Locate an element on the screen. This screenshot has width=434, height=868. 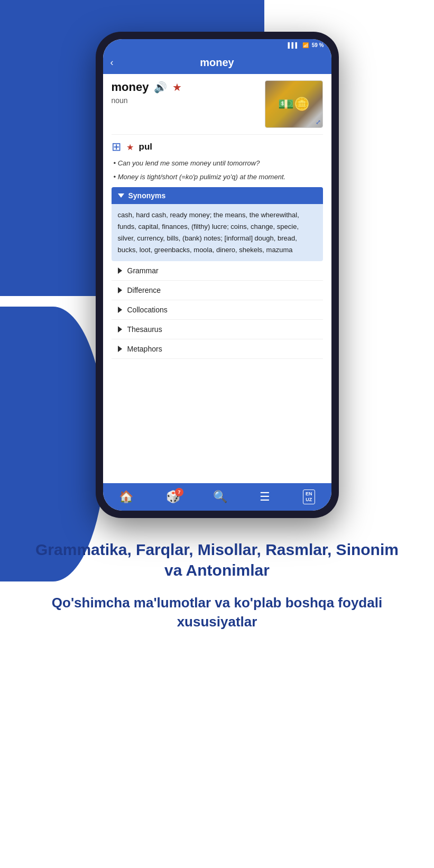
nav-list: ☰ is located at coordinates (265, 497).